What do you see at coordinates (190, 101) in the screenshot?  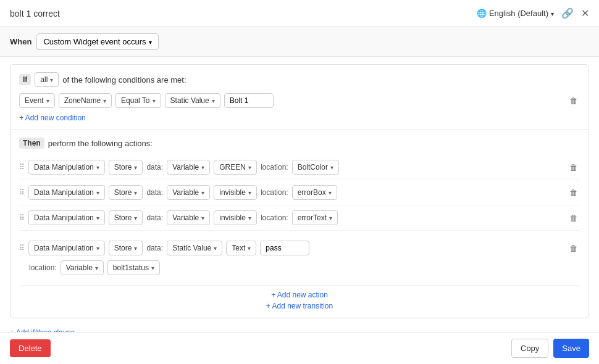 I see `condition-valuetype-value: Static Value` at bounding box center [190, 101].